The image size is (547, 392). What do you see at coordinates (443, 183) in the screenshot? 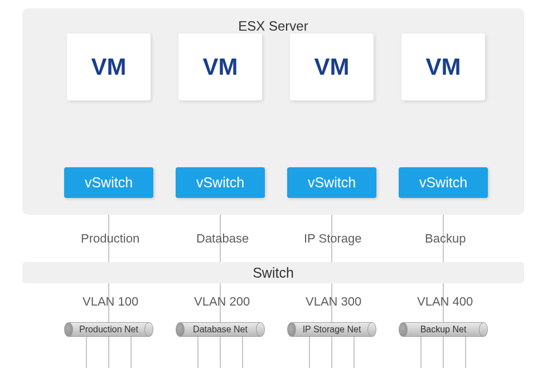
I see `vswitch-box-4: vSwitch` at bounding box center [443, 183].